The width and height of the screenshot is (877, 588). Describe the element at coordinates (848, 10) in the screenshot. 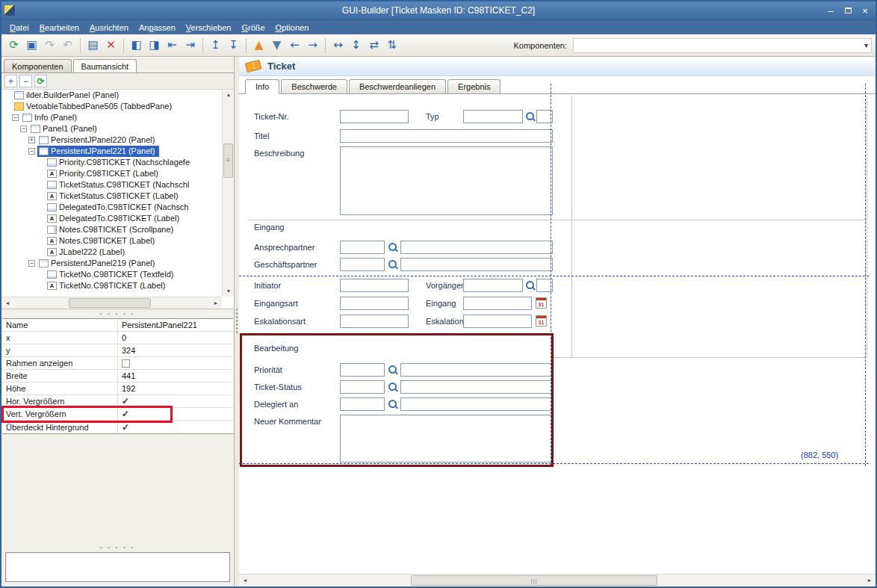

I see `maximize-button` at that location.